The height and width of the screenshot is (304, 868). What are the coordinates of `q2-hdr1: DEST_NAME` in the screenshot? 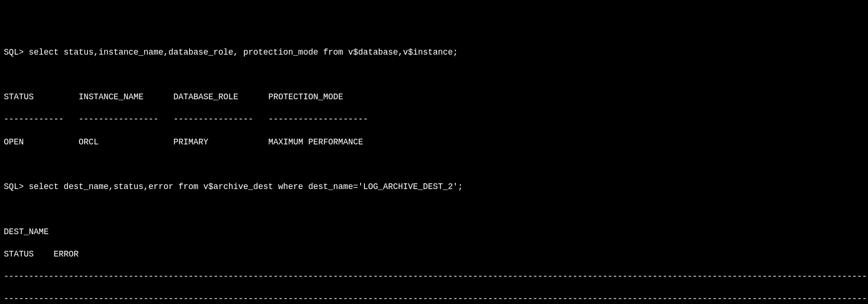 It's located at (434, 232).